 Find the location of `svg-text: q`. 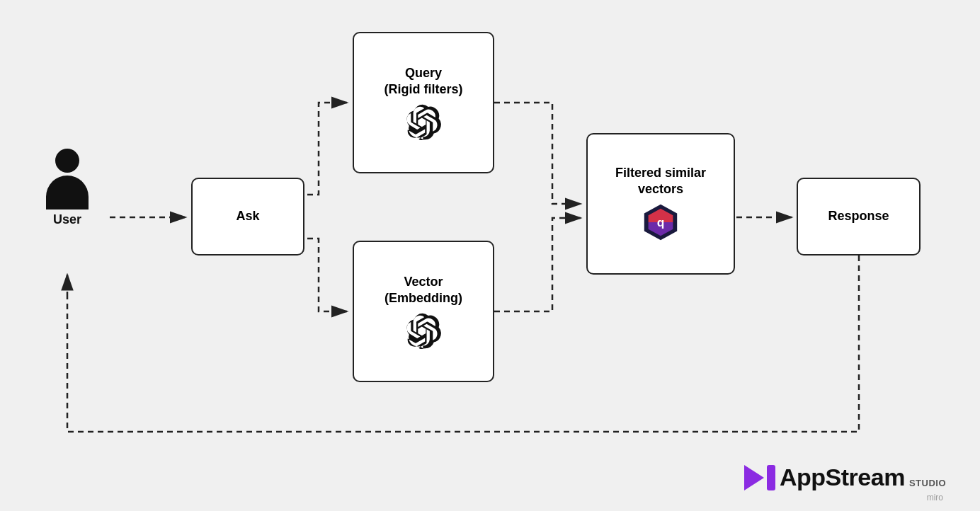

svg-text: q is located at coordinates (661, 222).